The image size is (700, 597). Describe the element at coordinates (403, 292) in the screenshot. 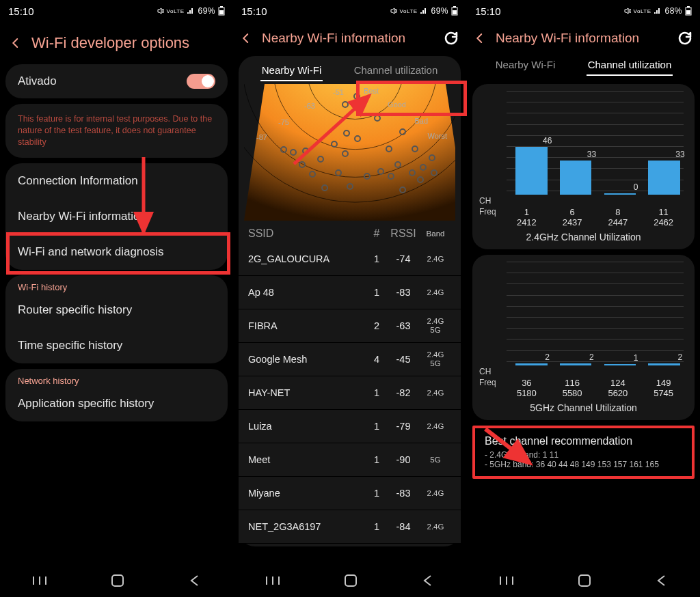

I see `cell-rssi: -83` at that location.